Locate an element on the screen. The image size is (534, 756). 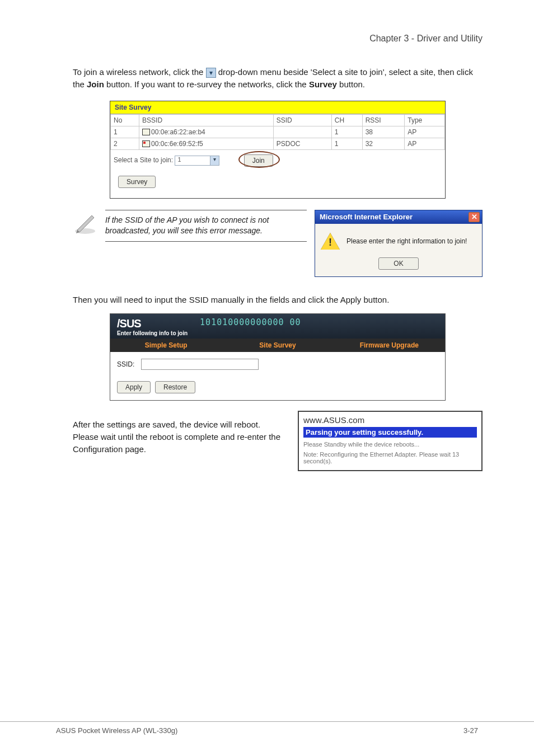
chapter-heading: Chapter 3 - Driver and Utility is located at coordinates (278, 39).